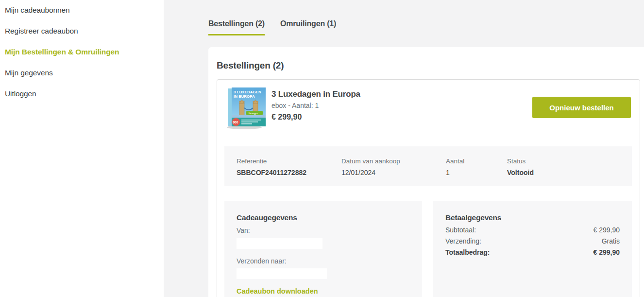 The image size is (644, 297). Describe the element at coordinates (272, 27) in the screenshot. I see `orders-tabs: Bestellingen (2) Omruilingen (1)` at that location.